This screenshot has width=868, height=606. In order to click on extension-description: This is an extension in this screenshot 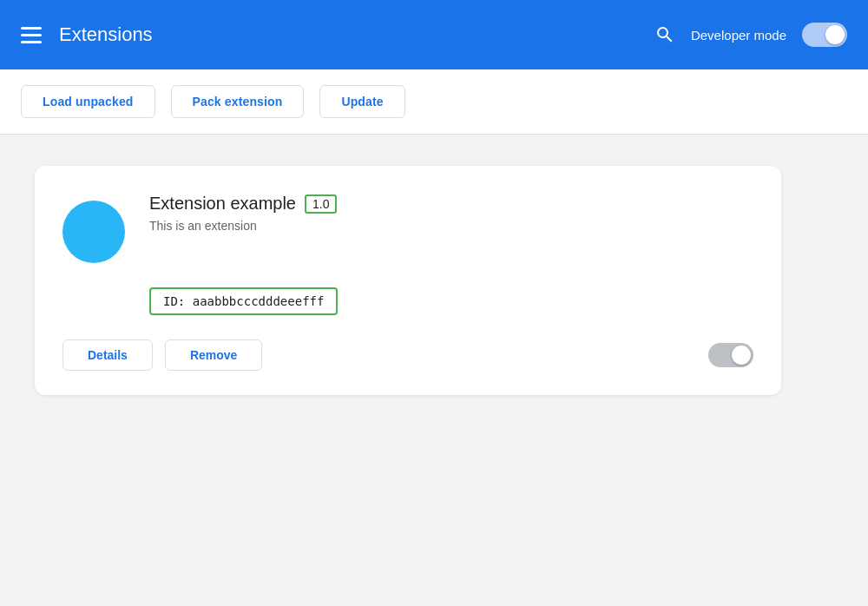, I will do `click(243, 226)`.